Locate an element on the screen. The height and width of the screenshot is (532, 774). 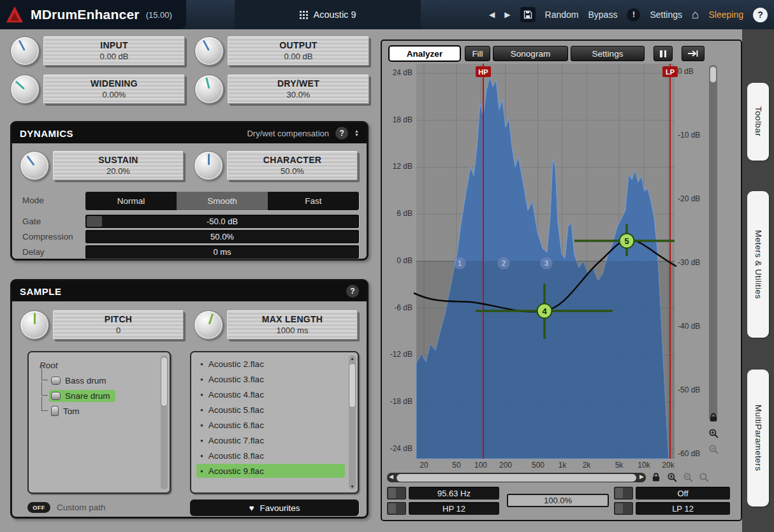
input-knob is located at coordinates (25, 51).